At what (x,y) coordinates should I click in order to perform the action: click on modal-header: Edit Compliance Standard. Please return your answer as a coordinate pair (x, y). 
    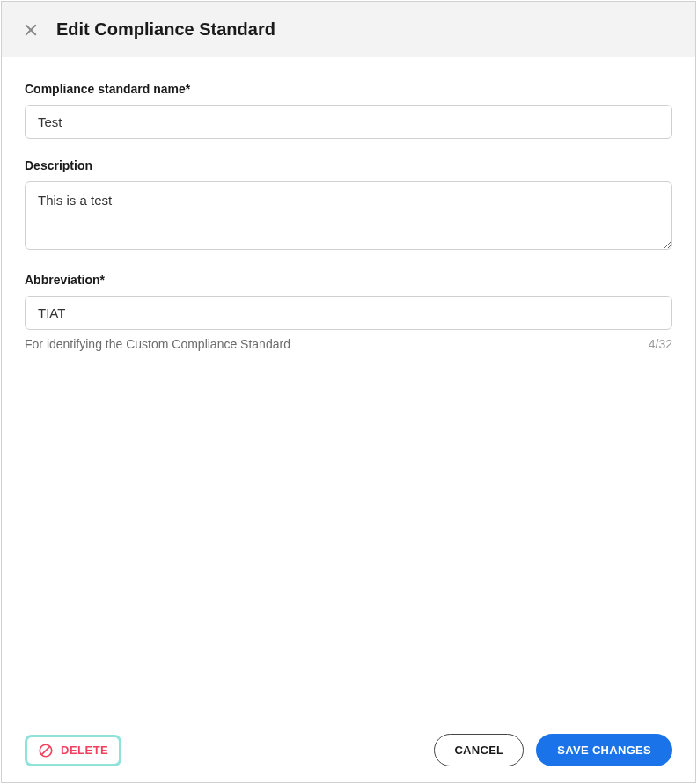
    Looking at the image, I should click on (348, 30).